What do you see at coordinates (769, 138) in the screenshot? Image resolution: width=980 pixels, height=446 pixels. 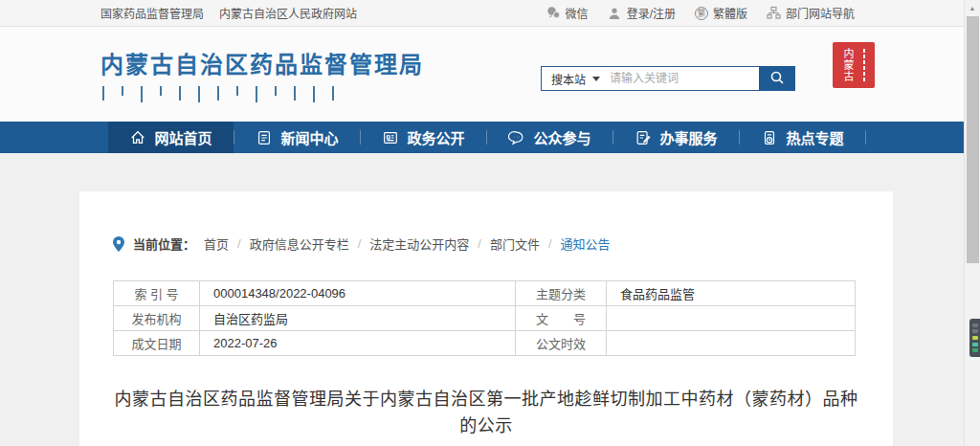 I see `document-clock-icon` at bounding box center [769, 138].